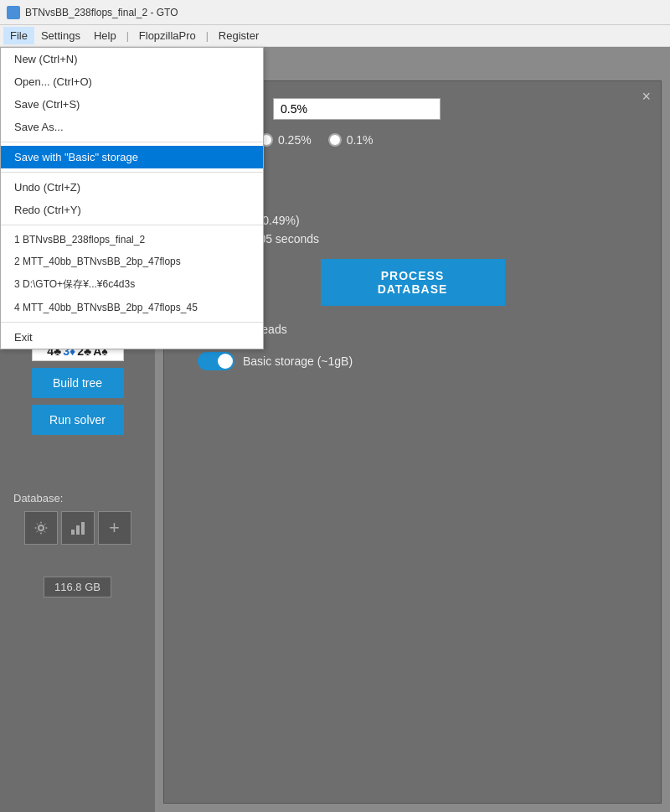 The height and width of the screenshot is (812, 670). Describe the element at coordinates (335, 140) in the screenshot. I see `radio-circle-0.1` at that location.